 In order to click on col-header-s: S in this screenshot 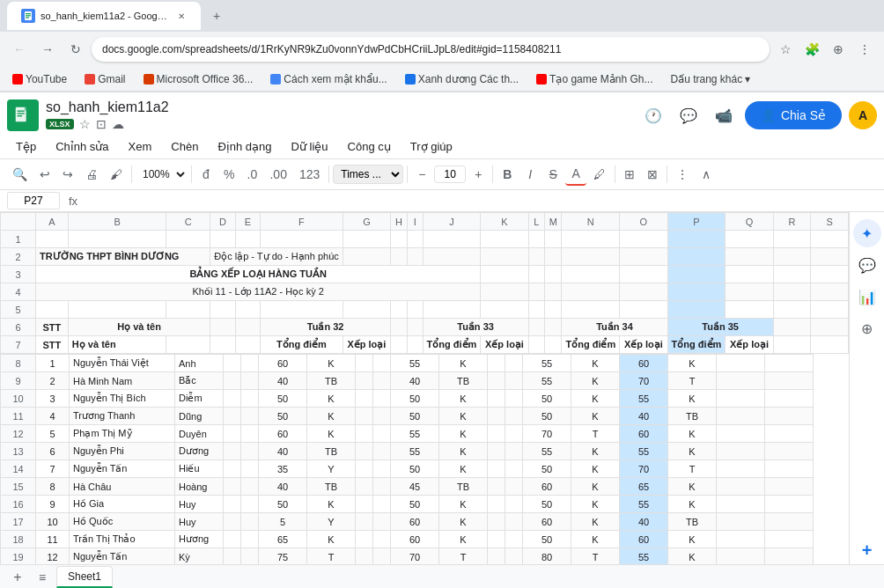, I will do `click(829, 222)`.